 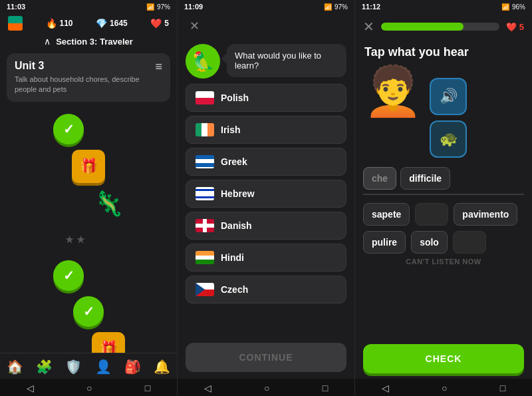 What do you see at coordinates (266, 98) in the screenshot?
I see `lang-polish: Polish` at bounding box center [266, 98].